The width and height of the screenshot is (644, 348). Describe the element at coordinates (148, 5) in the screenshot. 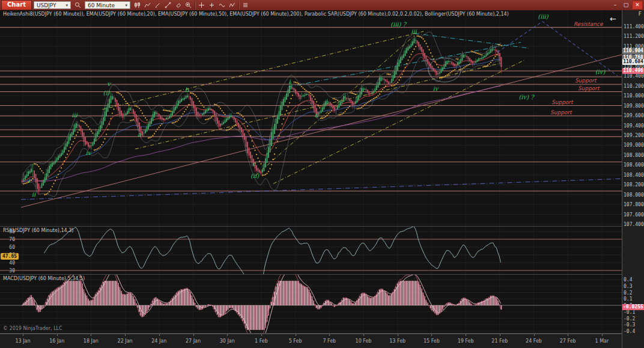

I see `line-chart-button` at that location.